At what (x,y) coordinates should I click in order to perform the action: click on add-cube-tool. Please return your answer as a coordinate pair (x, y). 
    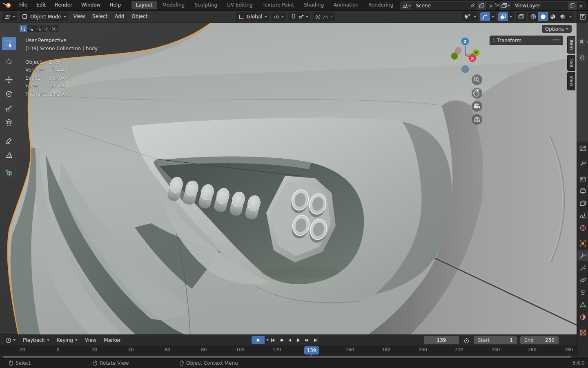
    Looking at the image, I should click on (9, 173).